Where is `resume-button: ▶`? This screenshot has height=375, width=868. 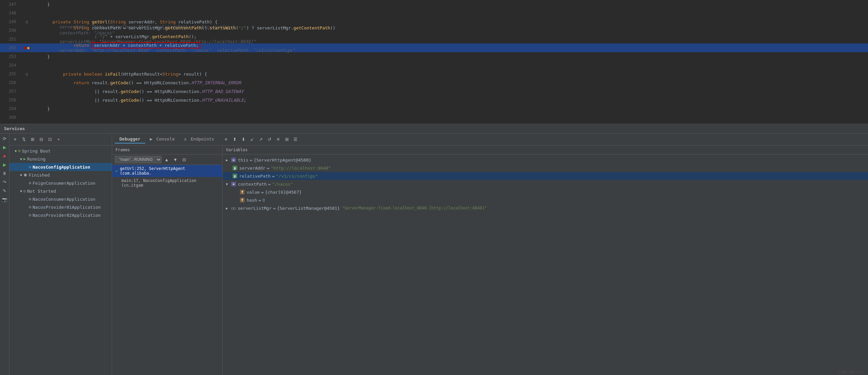 resume-button: ▶ is located at coordinates (5, 164).